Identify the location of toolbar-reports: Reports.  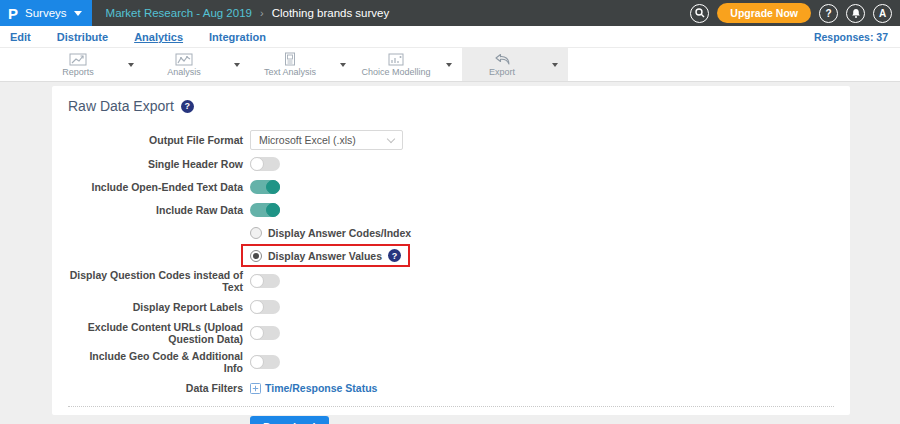
(78, 65).